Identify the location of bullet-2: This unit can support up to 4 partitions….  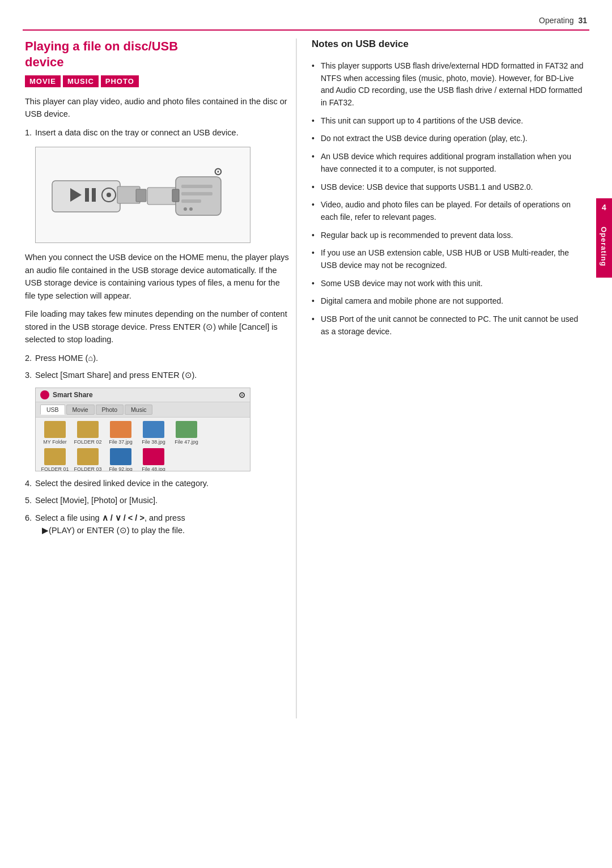
(448, 121).